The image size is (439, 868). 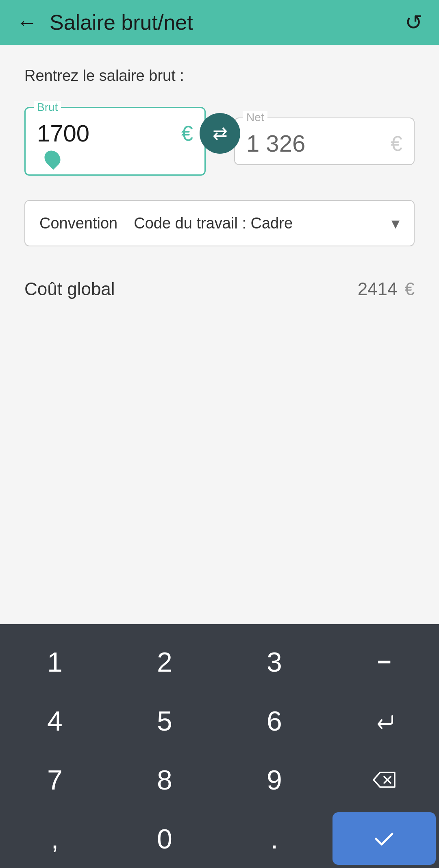 What do you see at coordinates (78, 224) in the screenshot?
I see `convention-label: Convention` at bounding box center [78, 224].